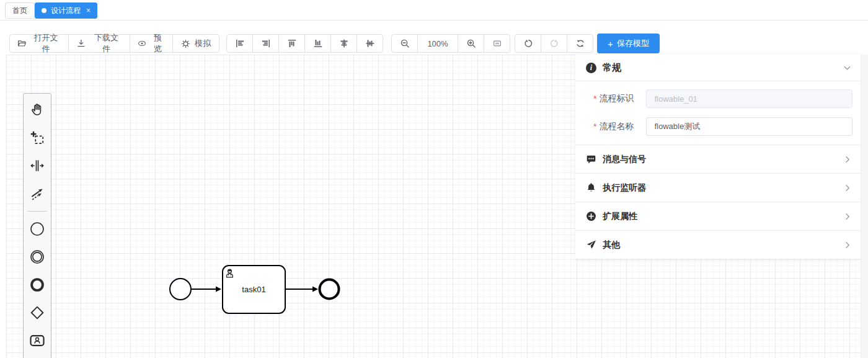 This screenshot has height=358, width=868. What do you see at coordinates (254, 289) in the screenshot?
I see `task-label: task01` at bounding box center [254, 289].